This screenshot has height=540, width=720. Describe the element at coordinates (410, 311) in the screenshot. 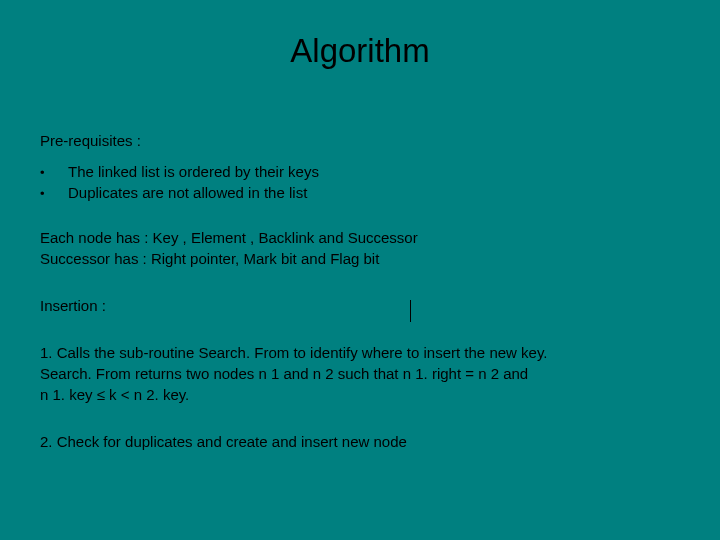

I see `text-cursor-icon` at that location.